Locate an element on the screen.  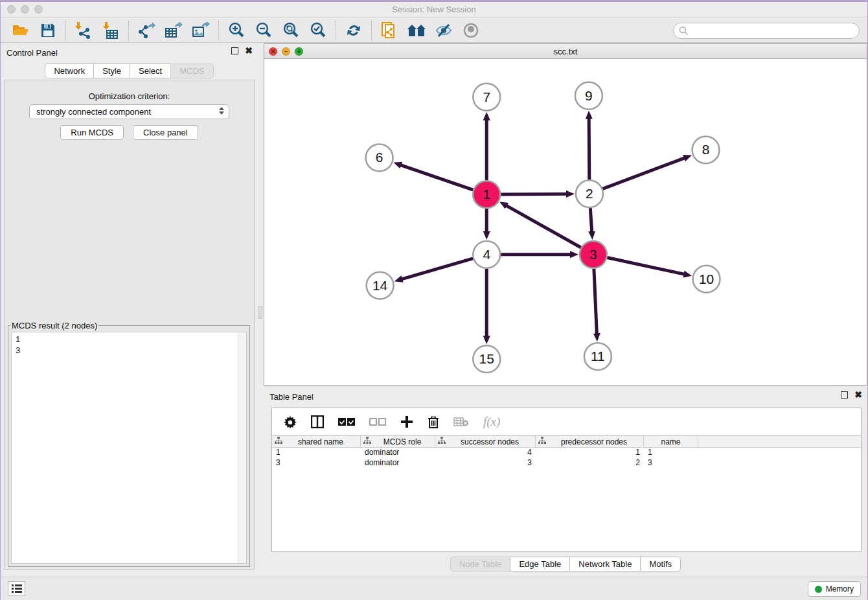
hide-panel-eye-icon is located at coordinates (444, 30).